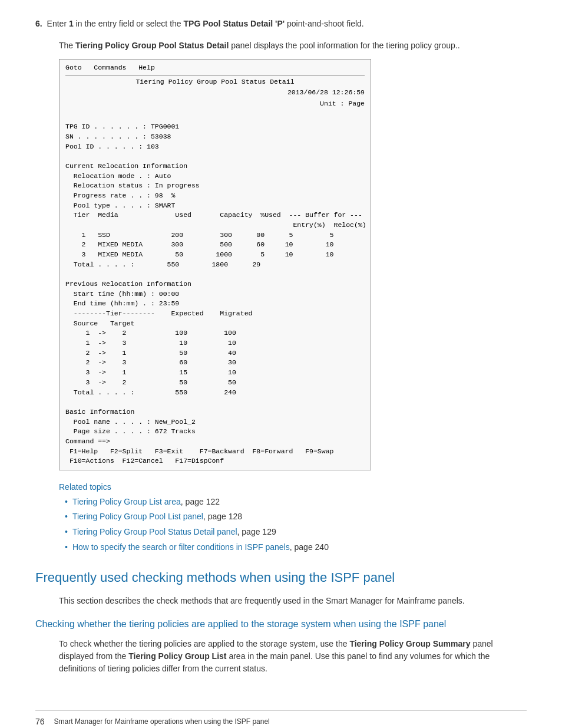 This screenshot has height=728, width=562. What do you see at coordinates (215, 93) in the screenshot?
I see `terminal-datetime: 2013/06/28 12:26:59` at bounding box center [215, 93].